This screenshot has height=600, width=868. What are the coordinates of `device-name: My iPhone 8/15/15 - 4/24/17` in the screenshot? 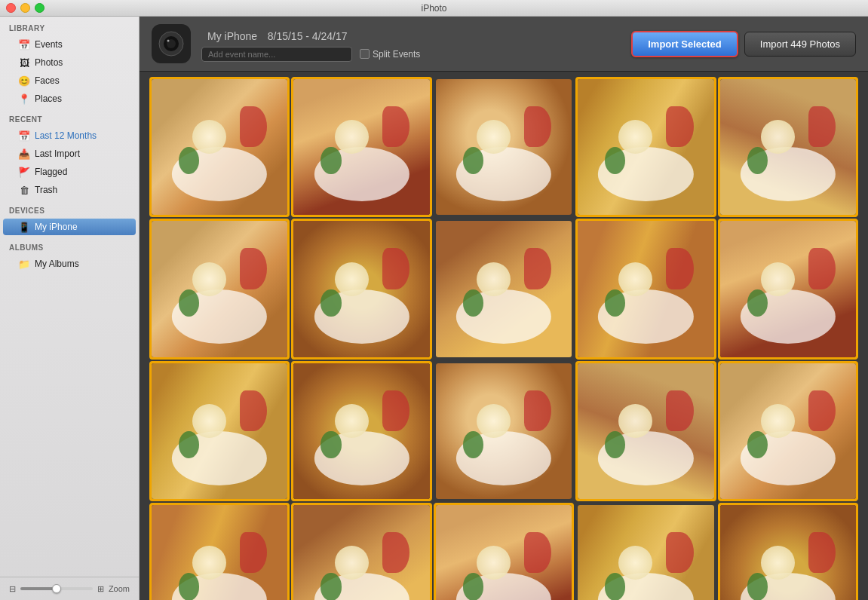 It's located at (411, 35).